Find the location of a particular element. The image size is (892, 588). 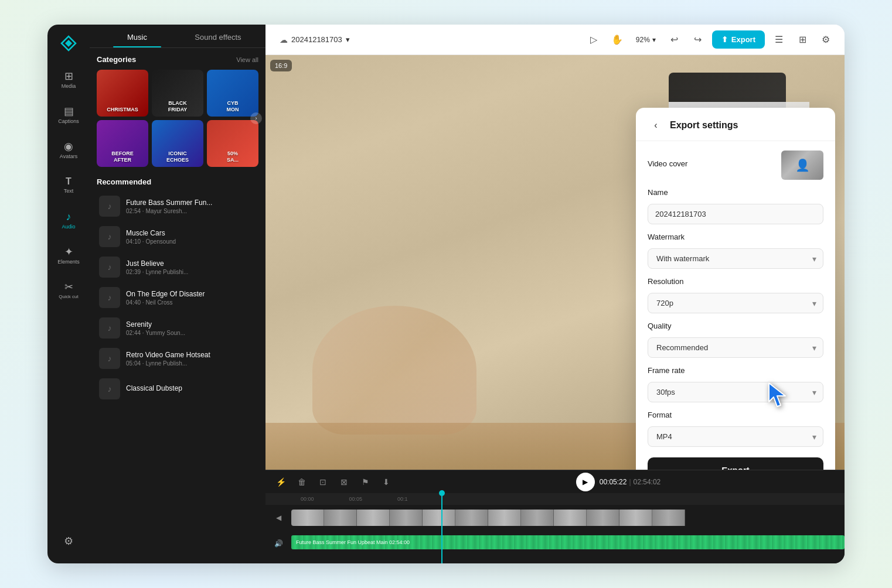

recommended-label: Recommended is located at coordinates (178, 182).